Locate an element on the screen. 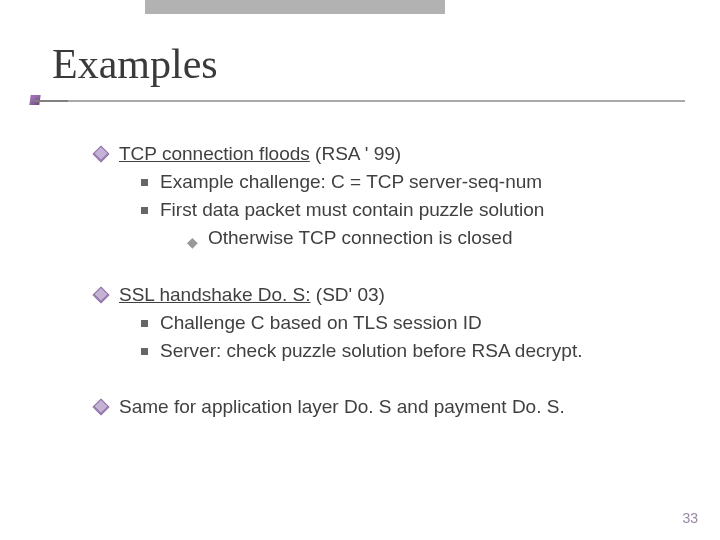  bullet-2-sub1: Challenge C based on TLS session ID is located at coordinates (416, 323).